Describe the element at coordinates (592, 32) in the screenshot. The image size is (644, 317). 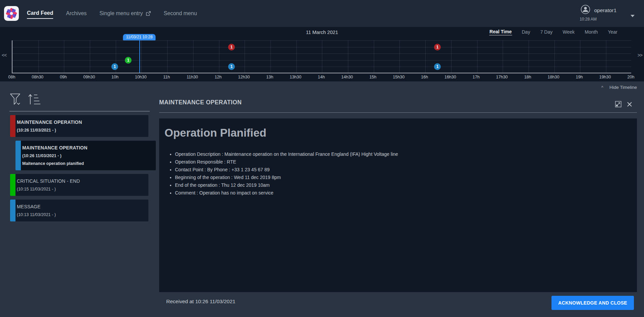
I see `range-tab-month: Month` at that location.